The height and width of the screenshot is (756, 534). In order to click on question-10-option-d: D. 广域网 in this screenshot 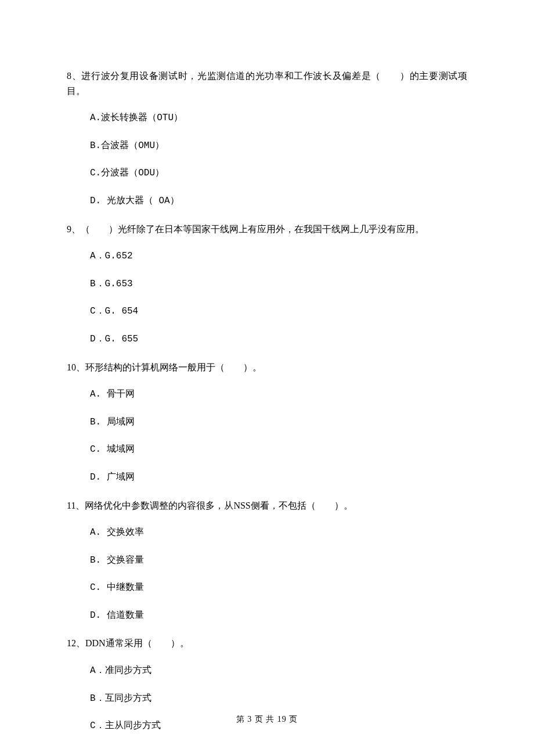, I will do `click(267, 478)`.